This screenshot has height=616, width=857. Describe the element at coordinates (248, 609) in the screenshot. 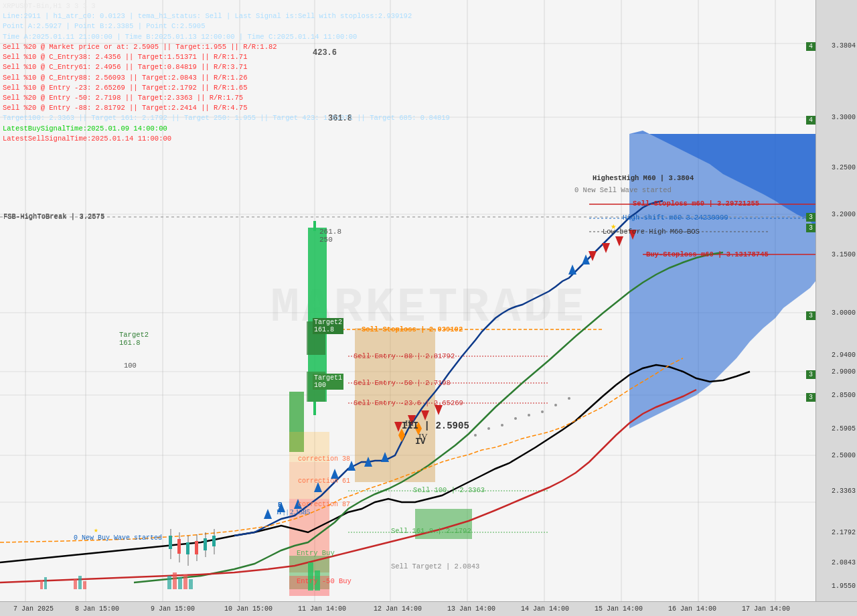

I see `date-10jan: 10 Jan 15:00` at that location.